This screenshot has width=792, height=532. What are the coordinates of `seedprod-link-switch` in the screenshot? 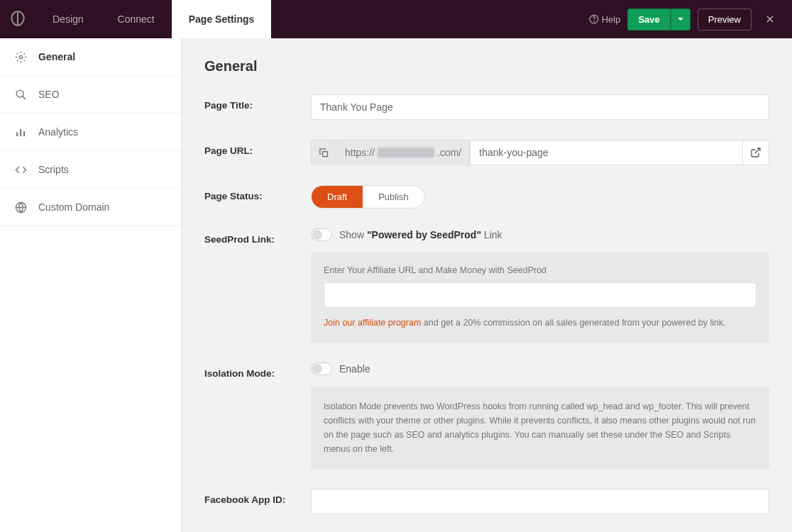 It's located at (321, 235).